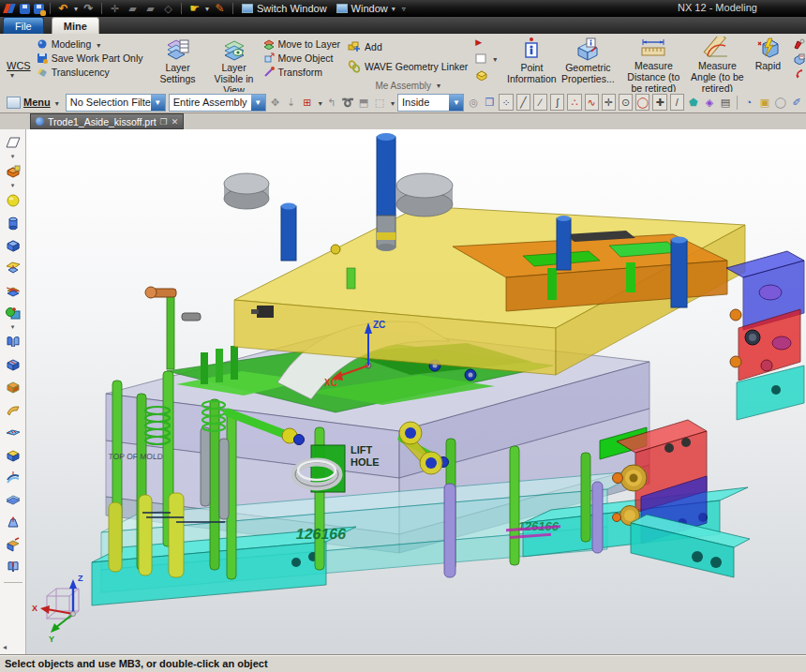 This screenshot has height=672, width=806. Describe the element at coordinates (259, 103) in the screenshot. I see `selection-scope-dropdown-icon: ▼` at that location.